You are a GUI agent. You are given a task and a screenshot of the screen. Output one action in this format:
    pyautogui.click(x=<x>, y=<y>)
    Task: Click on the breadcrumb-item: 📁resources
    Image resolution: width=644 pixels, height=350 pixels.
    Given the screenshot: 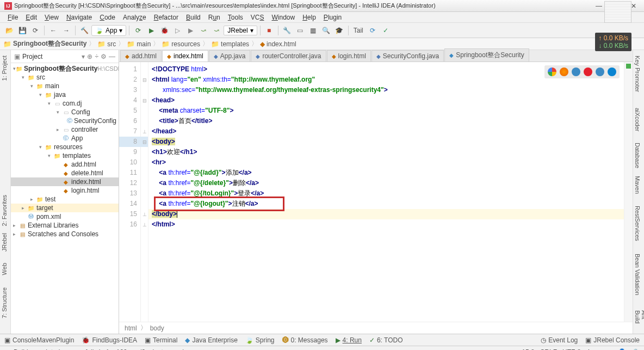 What is the action you would take?
    pyautogui.click(x=181, y=44)
    